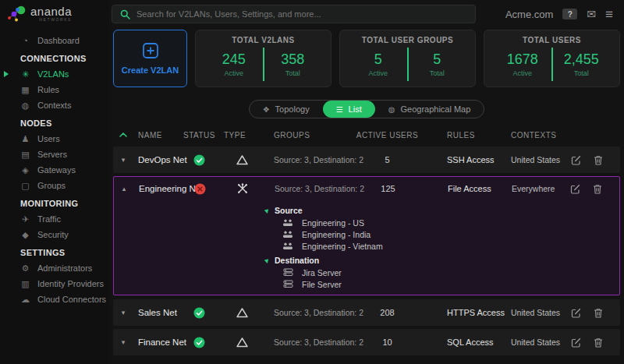  I want to click on table-row-finance-net: ▾ Finance Net Source: 3, Destination: 2 …, so click(367, 342).